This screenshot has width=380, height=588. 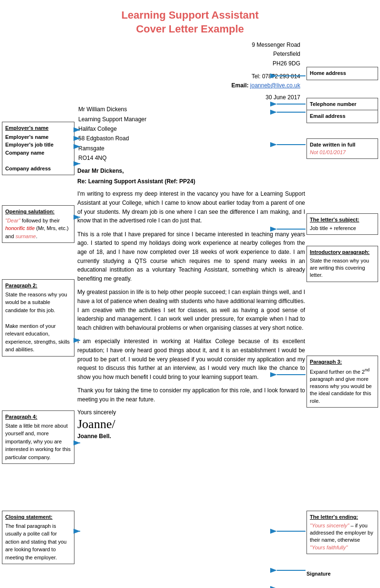 I want to click on letter-salutation: Dear Mr Dickens,, so click(x=191, y=171).